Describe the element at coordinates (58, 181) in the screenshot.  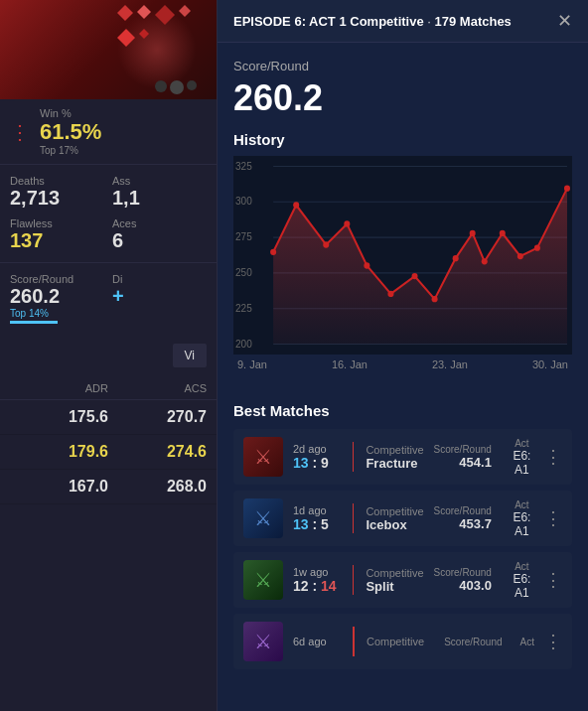
I see `deaths-label: Deaths` at that location.